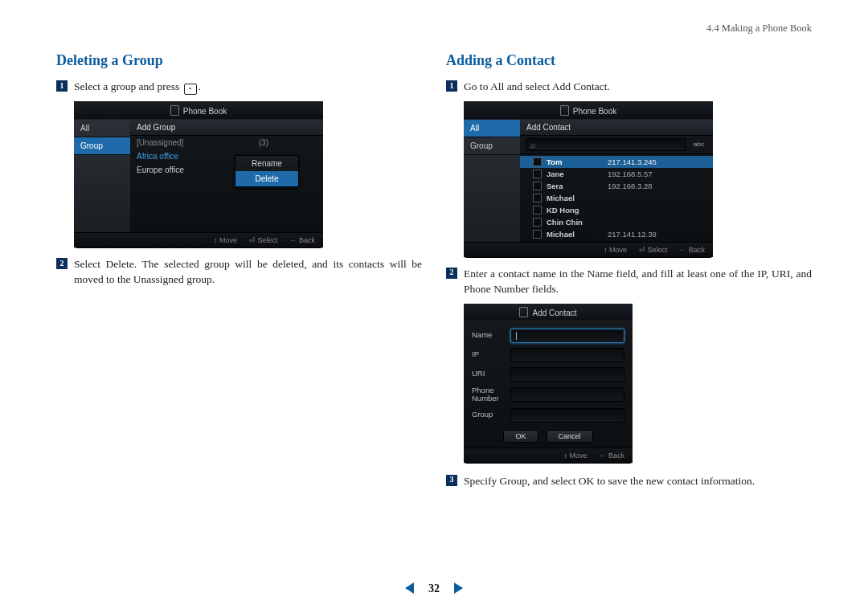 This screenshot has width=868, height=613. Describe the element at coordinates (588, 180) in the screenshot. I see `phone-book-contacts-screenshot: Phone Book All Group Add Contact abc` at that location.